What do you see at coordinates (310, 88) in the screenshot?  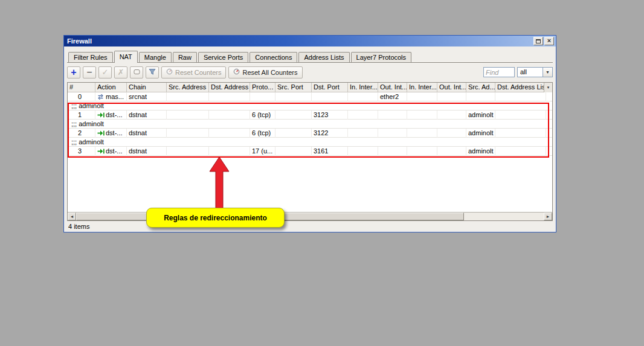 I see `table-header: #ActionChainSrc. AddressDst. AddressProt…` at bounding box center [310, 88].